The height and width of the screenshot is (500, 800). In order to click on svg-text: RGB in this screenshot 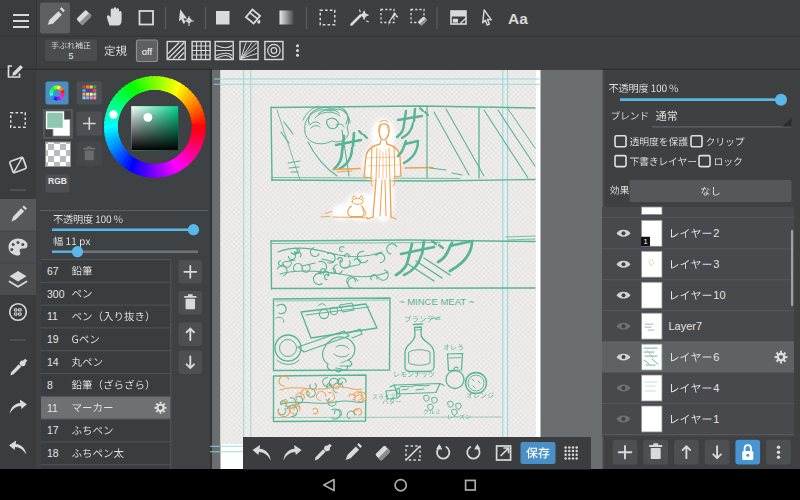, I will do `click(58, 181)`.